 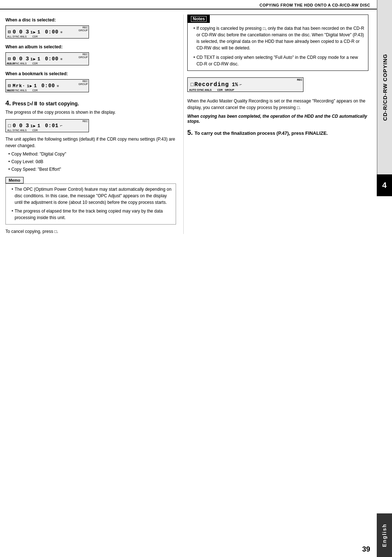 What do you see at coordinates (92, 196) in the screenshot?
I see `memo-item-1: The OPC (Optimum Power Control) feature …` at bounding box center [92, 196].